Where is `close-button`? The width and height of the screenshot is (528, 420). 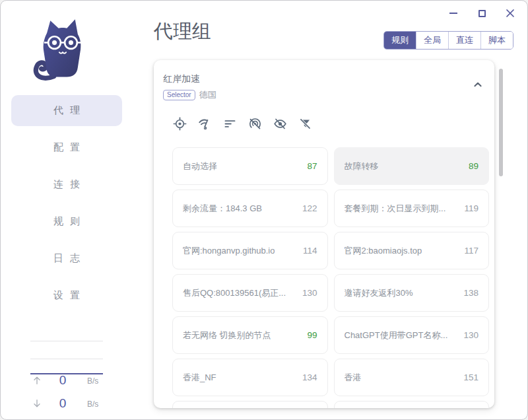
close-button is located at coordinates (510, 13).